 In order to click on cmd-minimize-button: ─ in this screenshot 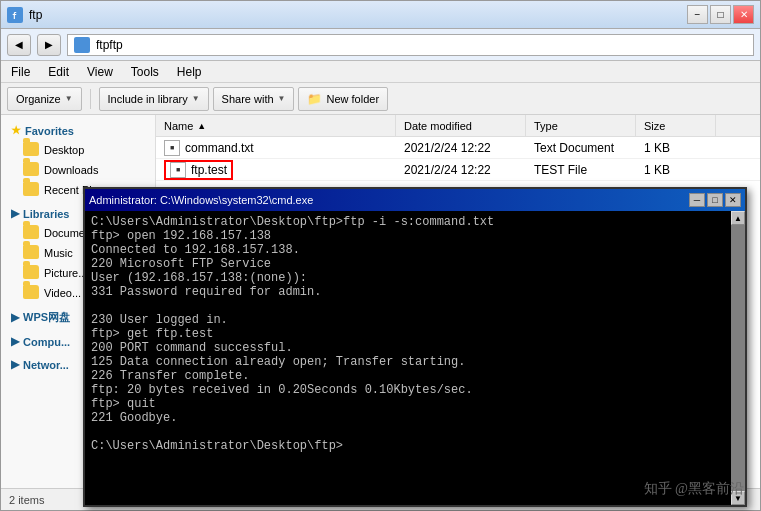, I will do `click(697, 200)`.